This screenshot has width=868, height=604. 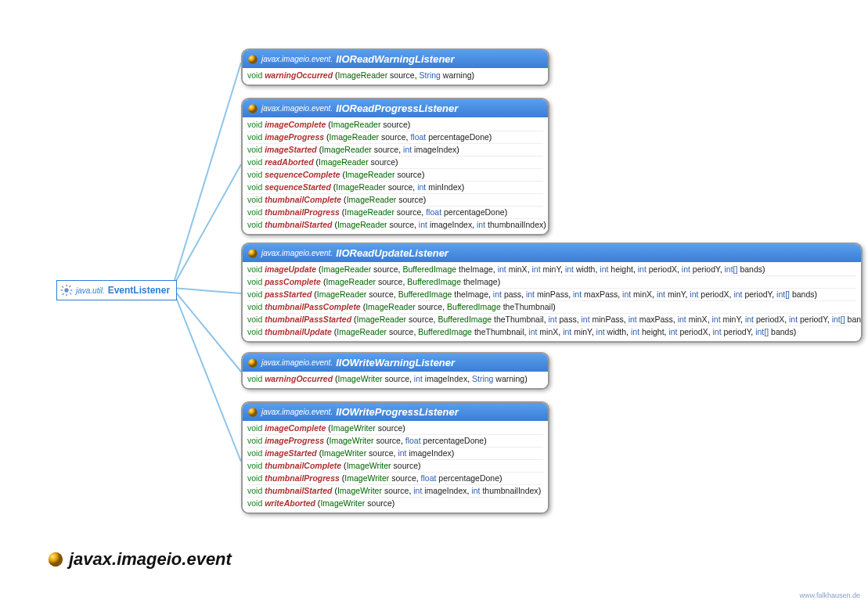 What do you see at coordinates (395, 491) in the screenshot?
I see `method-row: void thumbnailStarted (ImageWriter sourc…` at bounding box center [395, 491].